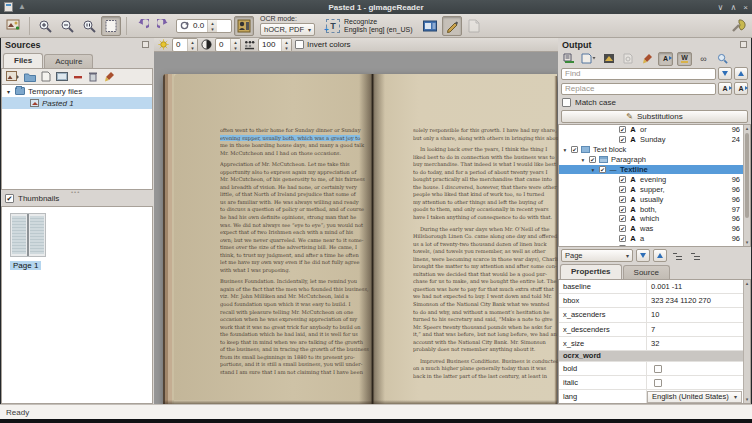  Describe the element at coordinates (76, 192) in the screenshot. I see `splitter-handle: •••` at that location.